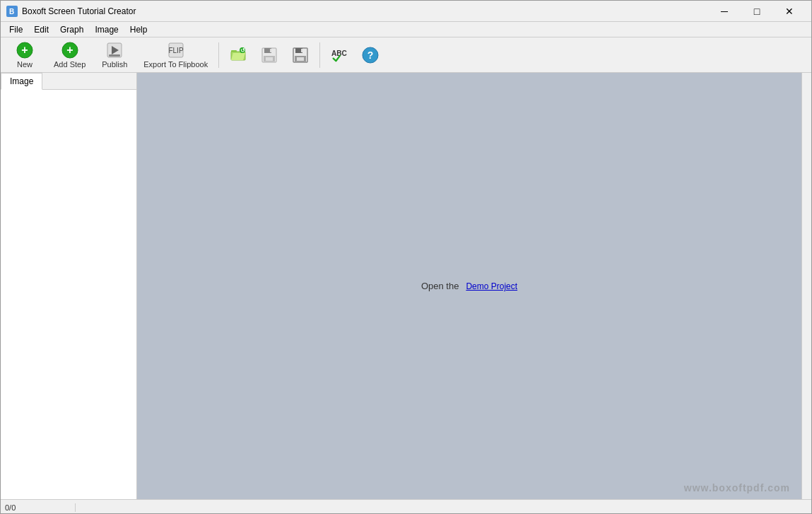  What do you see at coordinates (406, 506) in the screenshot?
I see `status-bar: 0/0` at bounding box center [406, 506].